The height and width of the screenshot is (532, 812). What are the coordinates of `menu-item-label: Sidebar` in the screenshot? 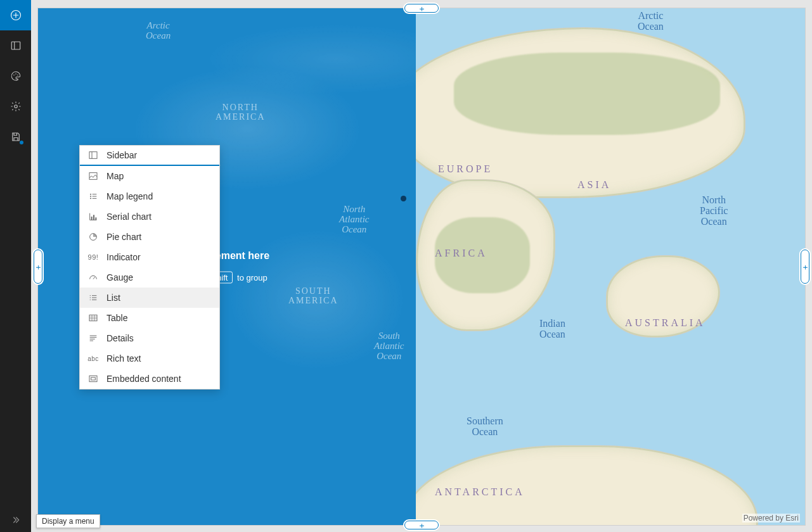 It's located at (122, 155).